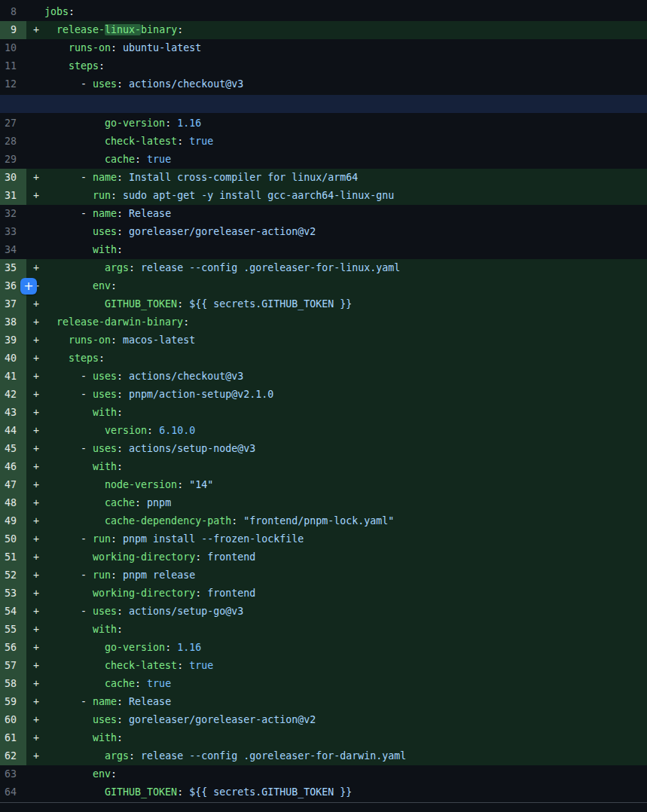  Describe the element at coordinates (346, 232) in the screenshot. I see `code-text: uses: goreleaser/goreleaser-action@v2` at that location.